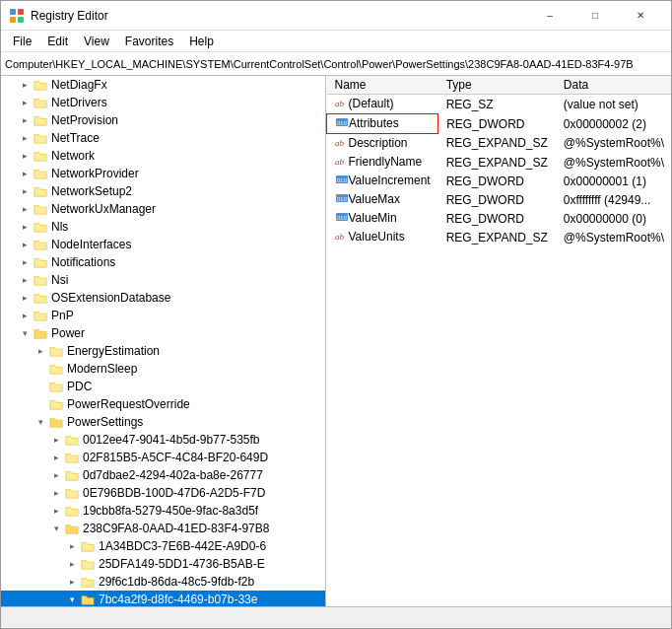 The image size is (672, 629). I want to click on tree-item: ModernSleep, so click(164, 369).